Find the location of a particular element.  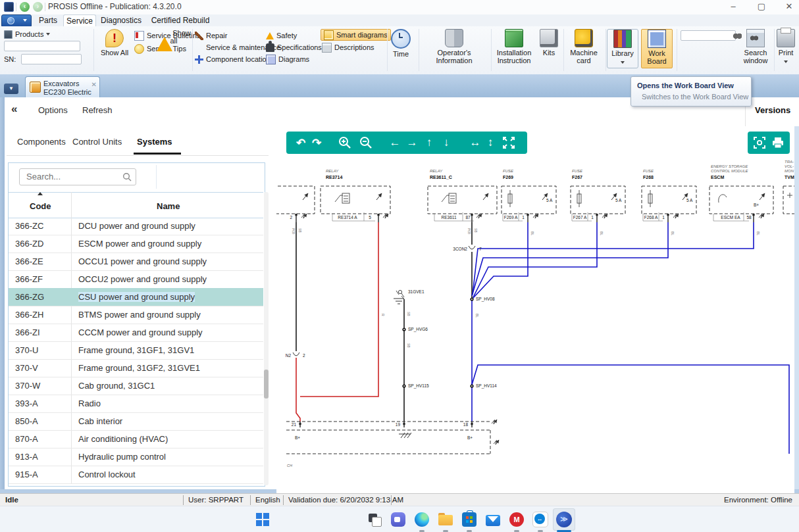

table-row: 913-AHydraulic pump control is located at coordinates (136, 457).